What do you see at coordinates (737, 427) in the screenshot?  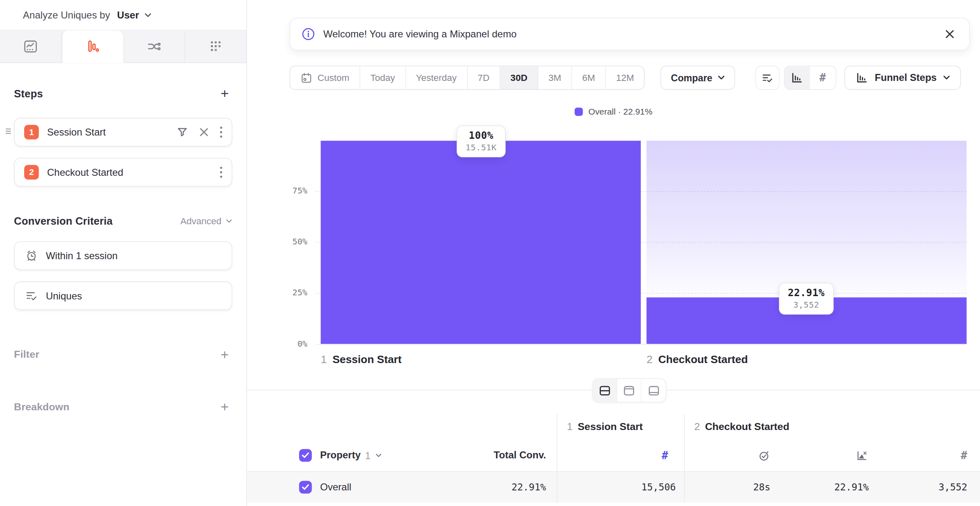 I see `column-header-checkout-started: 2 Checkout Started` at bounding box center [737, 427].